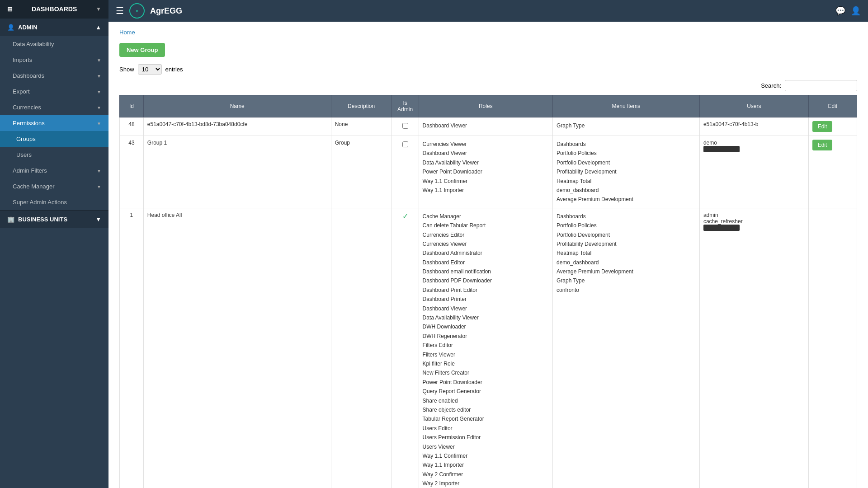  I want to click on sidebar-item-currencies: Currencies, so click(54, 108).